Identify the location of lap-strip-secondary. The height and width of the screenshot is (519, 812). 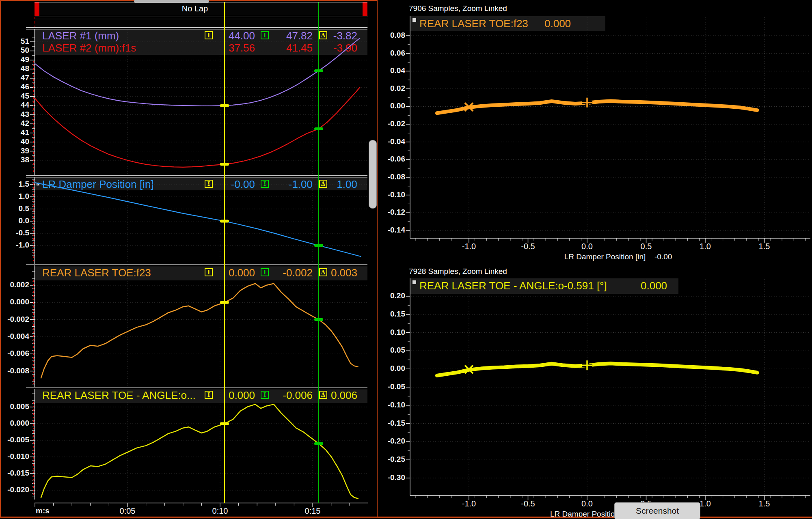
(201, 22).